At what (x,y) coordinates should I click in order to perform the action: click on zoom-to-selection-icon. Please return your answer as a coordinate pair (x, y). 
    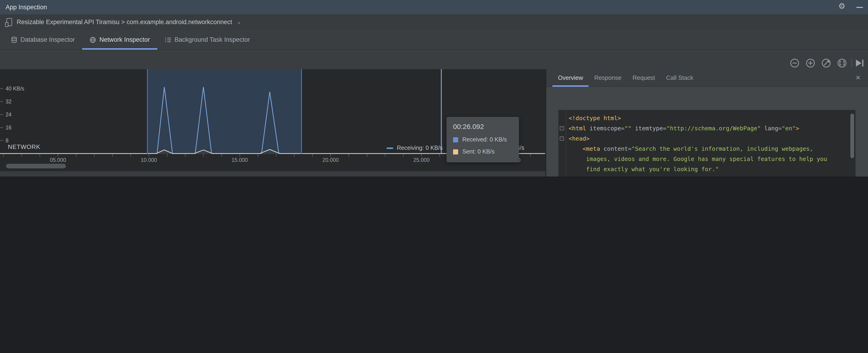
    Looking at the image, I should click on (842, 63).